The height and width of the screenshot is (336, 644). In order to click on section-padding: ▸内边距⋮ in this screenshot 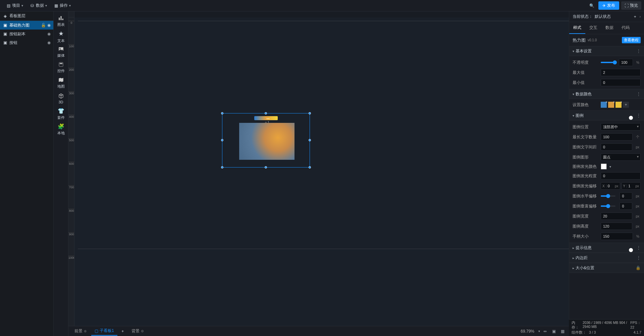, I will do `click(606, 258)`.